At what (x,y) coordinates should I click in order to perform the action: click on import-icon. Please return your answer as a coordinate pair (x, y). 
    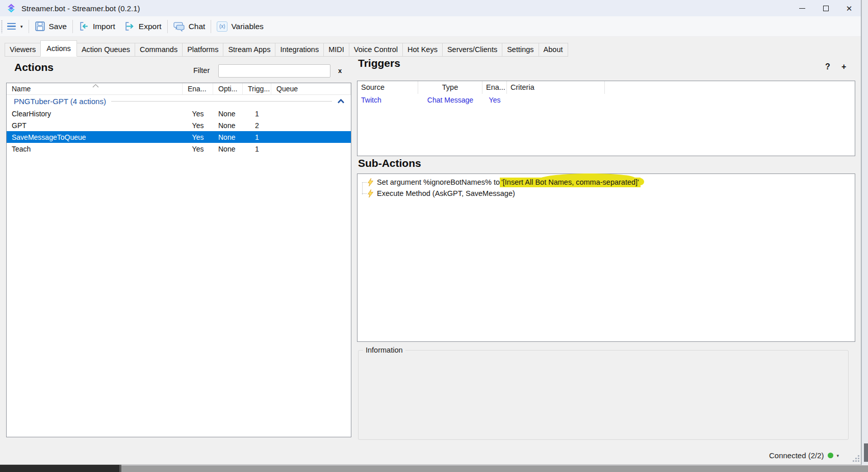
    Looking at the image, I should click on (84, 27).